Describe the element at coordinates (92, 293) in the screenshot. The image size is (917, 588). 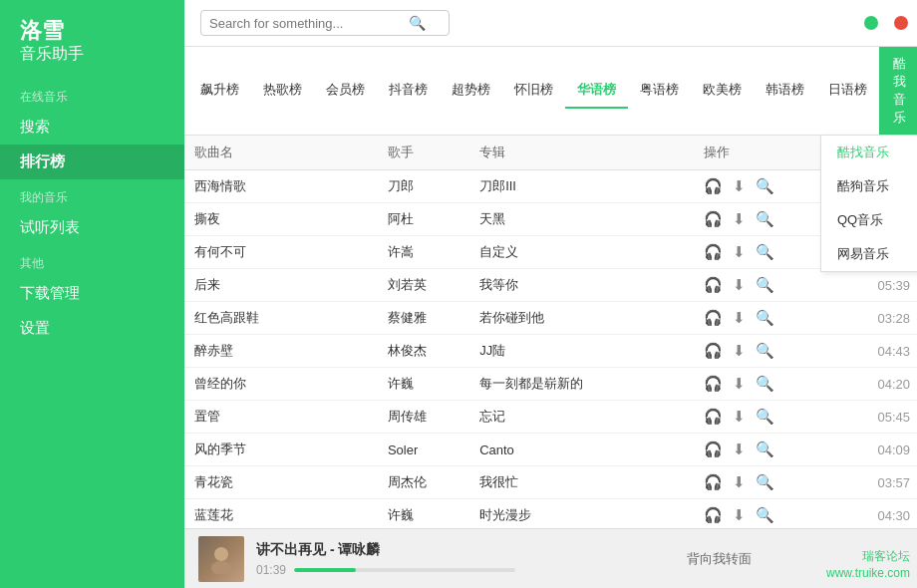
I see `sidebar-item-download: 下载管理` at that location.